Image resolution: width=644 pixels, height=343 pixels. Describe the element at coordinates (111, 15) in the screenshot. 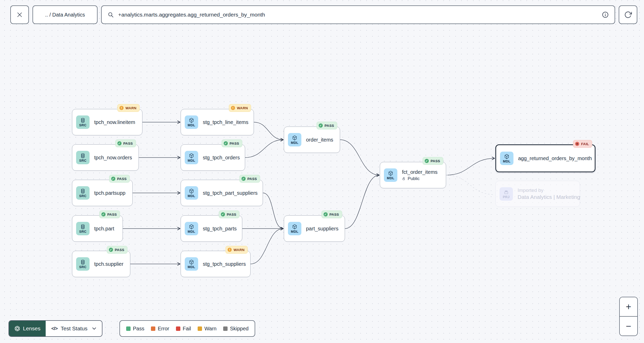

I see `search-icon` at that location.